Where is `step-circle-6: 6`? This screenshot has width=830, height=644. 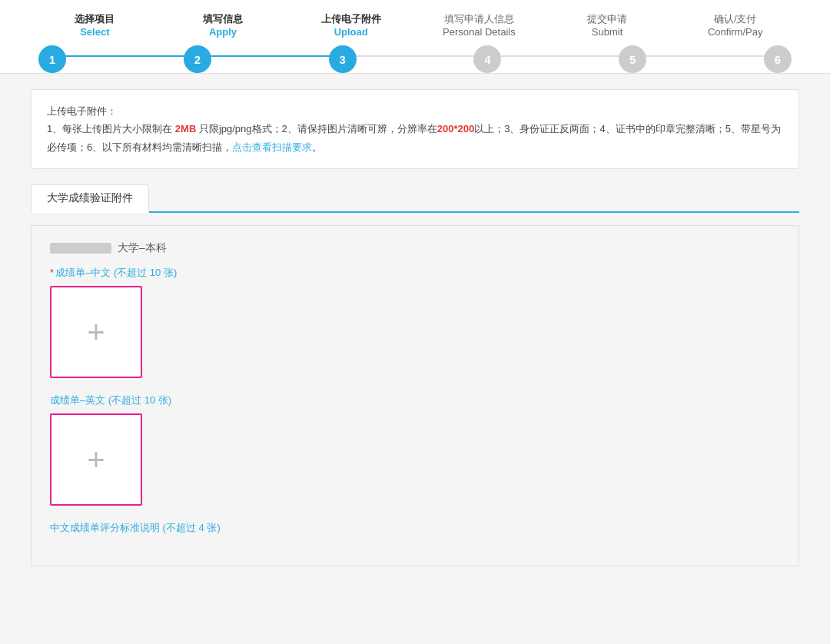 step-circle-6: 6 is located at coordinates (778, 59).